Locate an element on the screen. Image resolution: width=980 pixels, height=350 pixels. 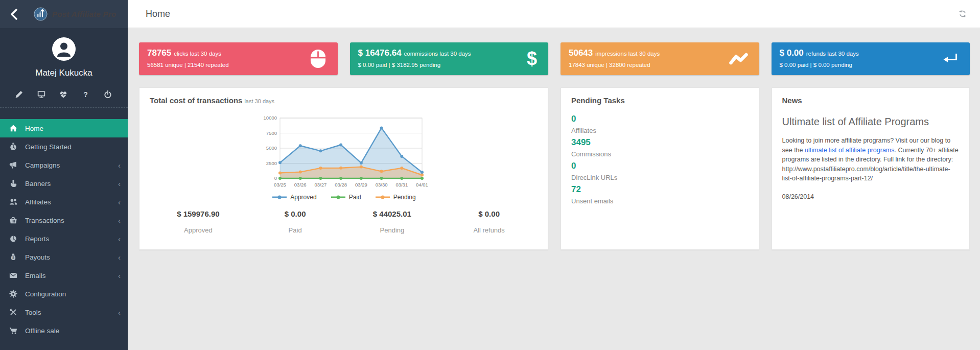
sidebar-item-label: Banners is located at coordinates (38, 184).